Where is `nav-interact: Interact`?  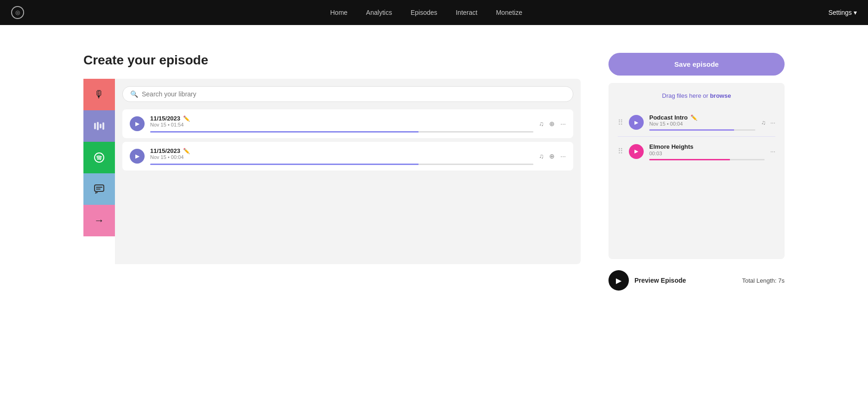 nav-interact: Interact is located at coordinates (466, 13).